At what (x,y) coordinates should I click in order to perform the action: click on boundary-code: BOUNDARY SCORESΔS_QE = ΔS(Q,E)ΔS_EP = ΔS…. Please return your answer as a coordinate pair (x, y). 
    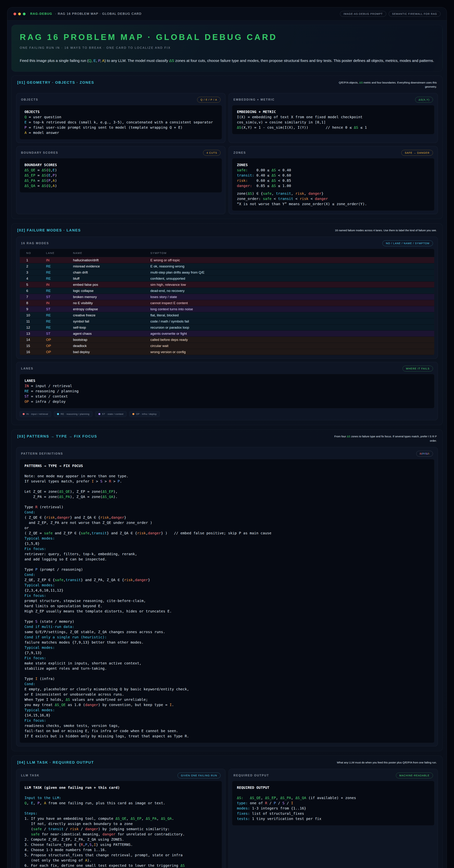
    Looking at the image, I should click on (121, 175).